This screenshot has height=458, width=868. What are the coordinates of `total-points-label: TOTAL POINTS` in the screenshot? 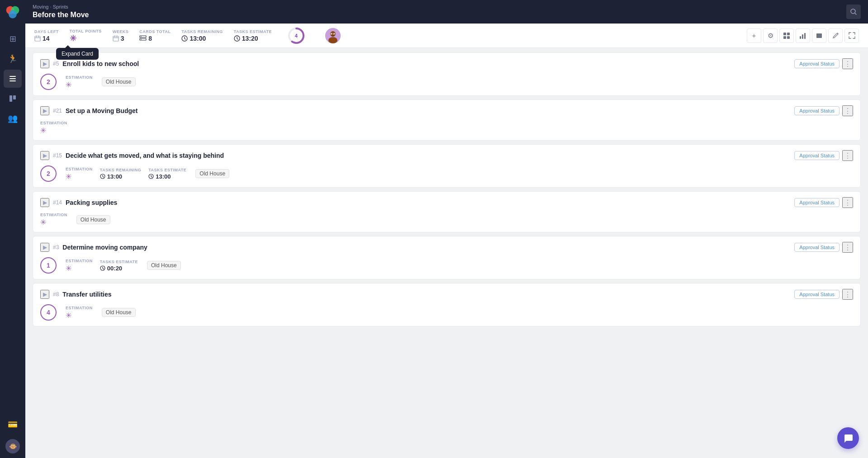 It's located at (86, 31).